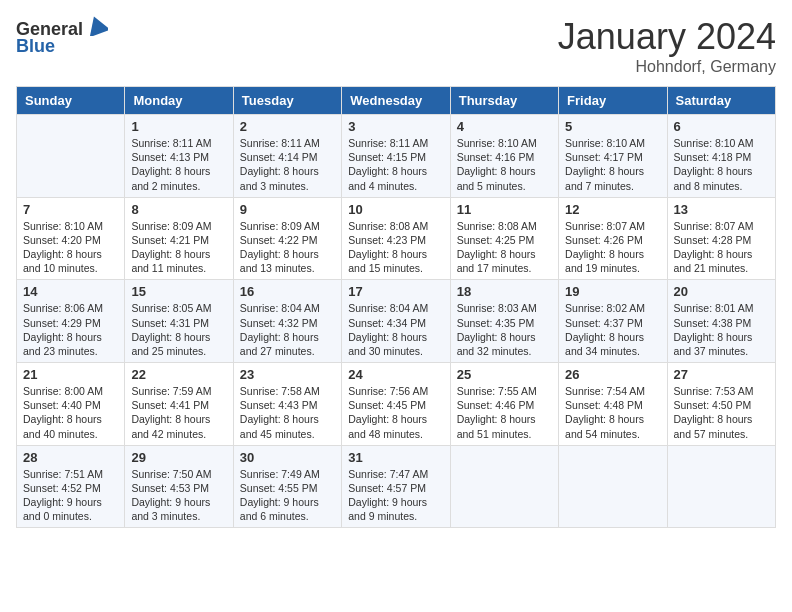 Image resolution: width=792 pixels, height=612 pixels. I want to click on table-row: 9Sunrise: 8:09 AMSunset: 4:22 PMDaylight…, so click(287, 238).